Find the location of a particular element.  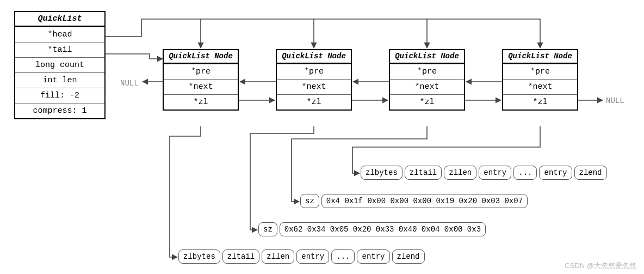

zl4-dots: ... is located at coordinates (525, 173).